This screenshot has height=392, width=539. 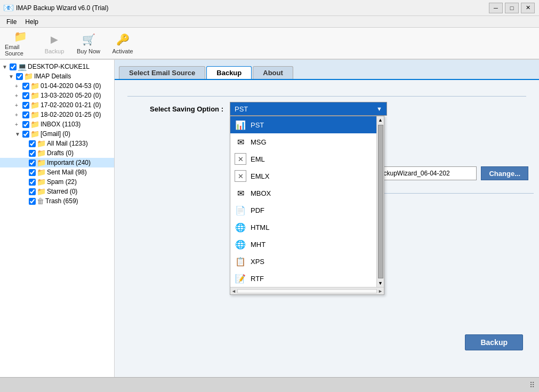 What do you see at coordinates (57, 143) in the screenshot?
I see `sidebar-item-all-mail: + 📁 All Mail (1233)` at bounding box center [57, 143].